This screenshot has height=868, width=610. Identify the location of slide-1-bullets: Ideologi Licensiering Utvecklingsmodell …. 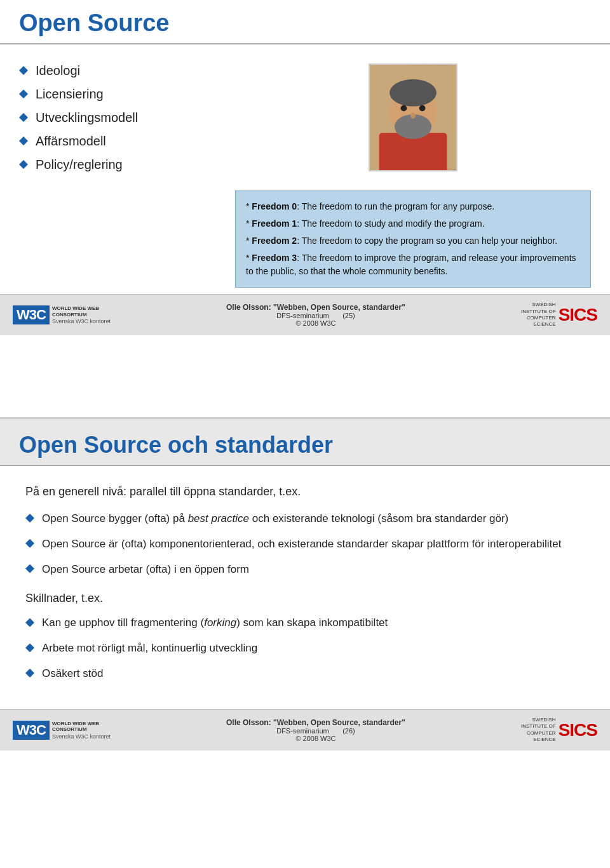
(121, 122).